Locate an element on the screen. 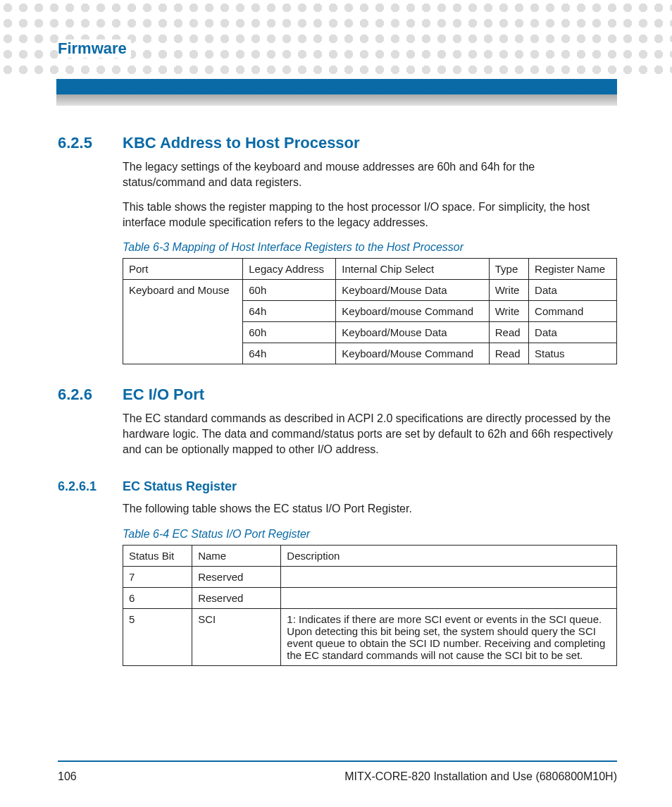 The image size is (672, 807). table-header-row: Status Bit Name Description is located at coordinates (371, 555).